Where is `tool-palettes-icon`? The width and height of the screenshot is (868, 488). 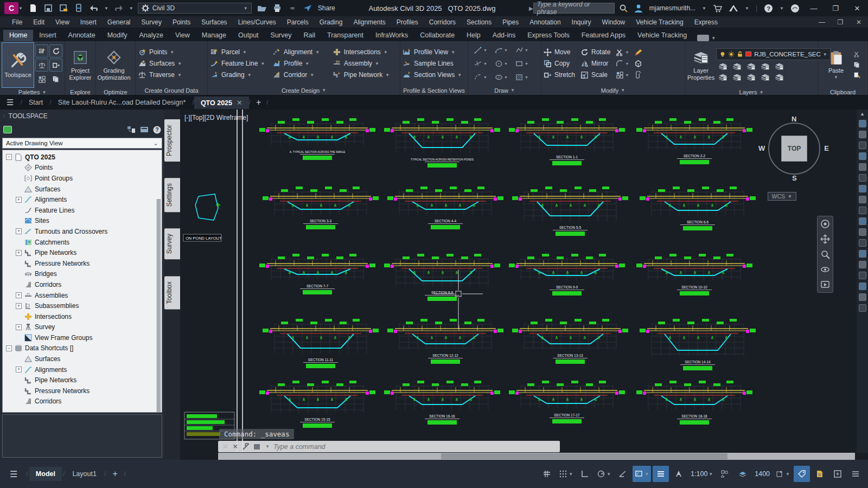 tool-palettes-icon is located at coordinates (56, 79).